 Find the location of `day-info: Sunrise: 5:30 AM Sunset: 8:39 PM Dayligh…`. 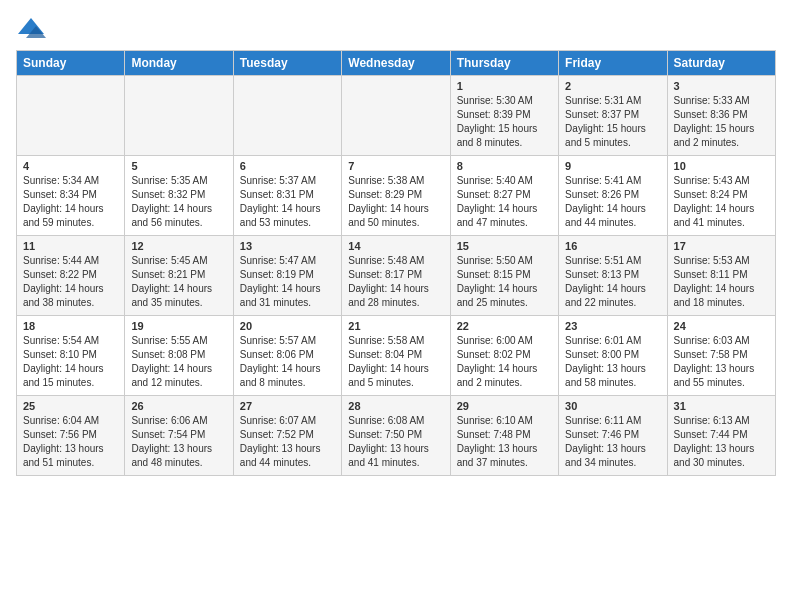

day-info: Sunrise: 5:30 AM Sunset: 8:39 PM Dayligh… is located at coordinates (504, 122).